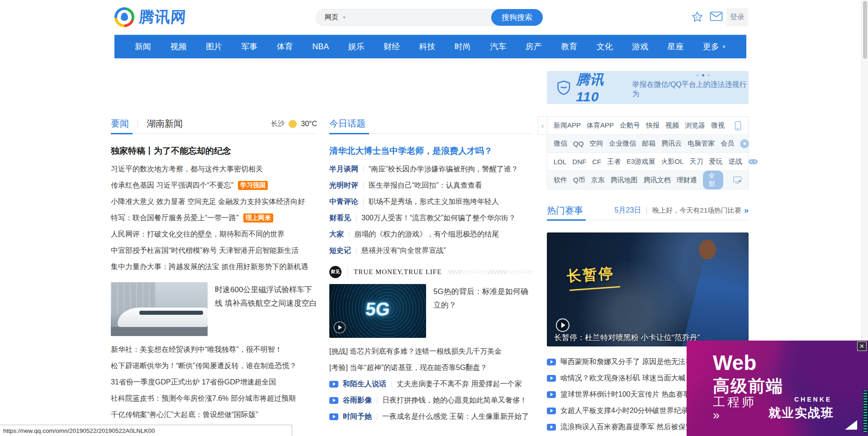  What do you see at coordinates (431, 185) in the screenshot?
I see `topic-item: 光明时评医生举报自己“吃回扣”：认真查查看` at bounding box center [431, 185].